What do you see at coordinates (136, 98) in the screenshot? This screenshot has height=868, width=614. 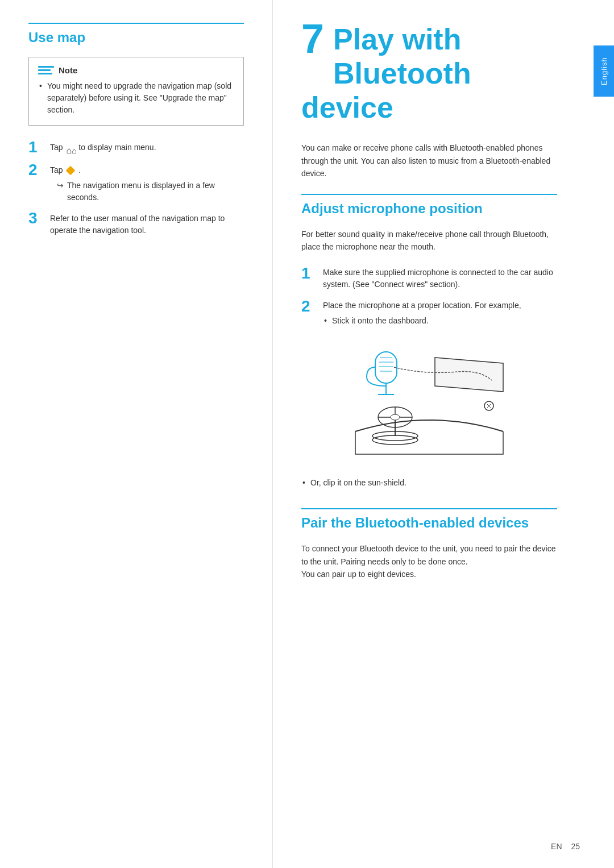 I see `note-content: You might need to upgrade the navigation…` at bounding box center [136, 98].